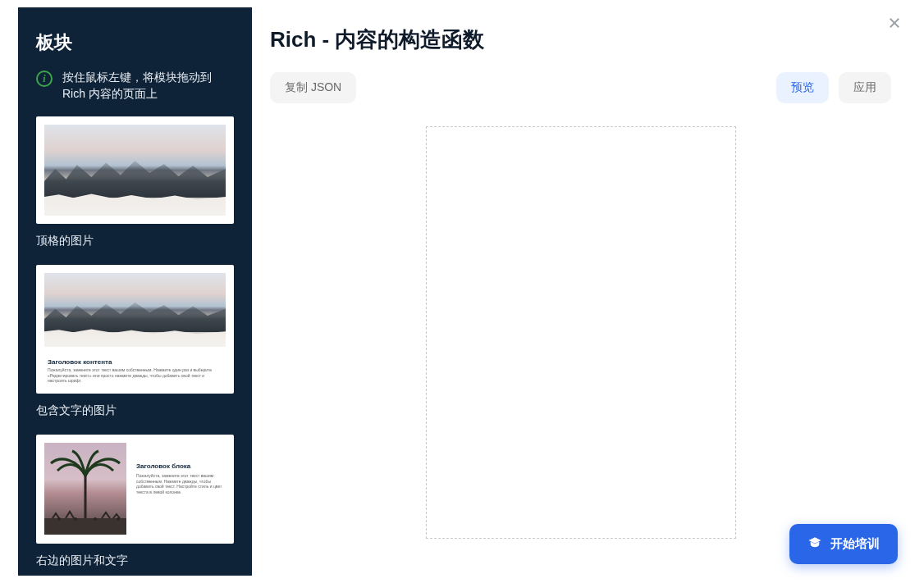 The height and width of the screenshot is (583, 924). I want to click on template-caption: 顶格的图片, so click(135, 241).